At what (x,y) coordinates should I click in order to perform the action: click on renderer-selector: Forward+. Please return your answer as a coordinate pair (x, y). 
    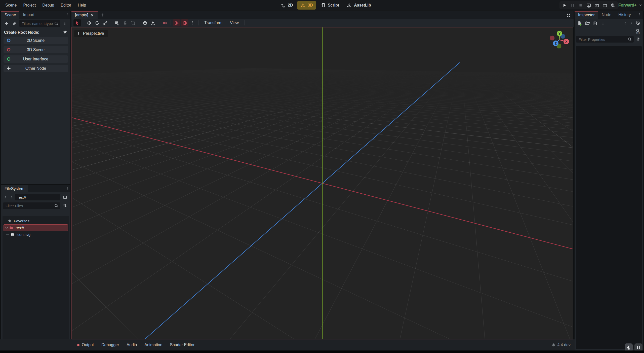
    Looking at the image, I should click on (630, 5).